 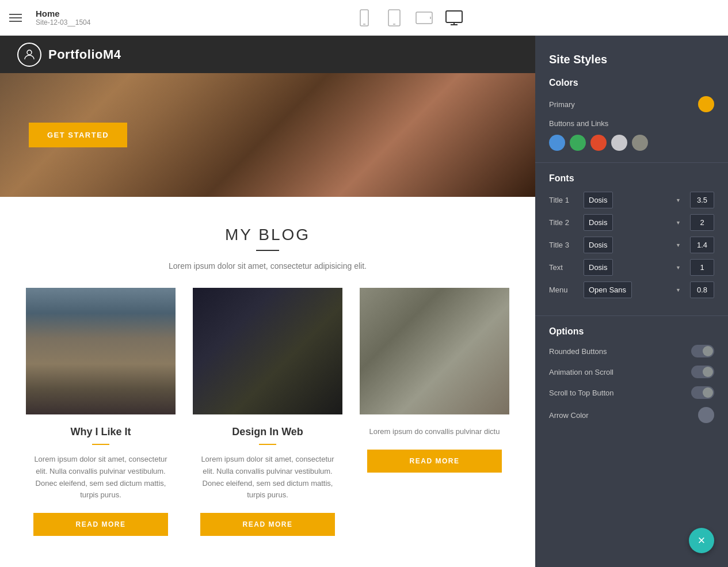 I want to click on read-more-button-3: READ MORE, so click(x=434, y=461).